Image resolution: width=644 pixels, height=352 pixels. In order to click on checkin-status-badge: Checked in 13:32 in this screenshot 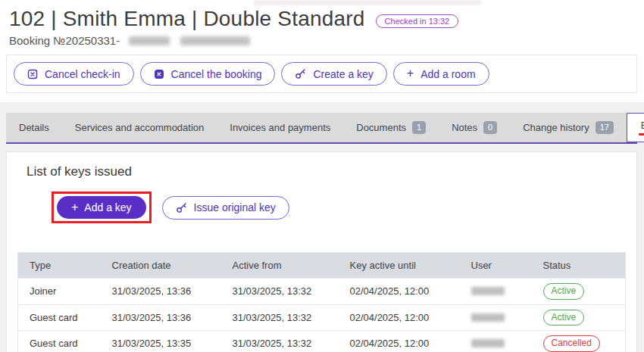, I will do `click(417, 21)`.